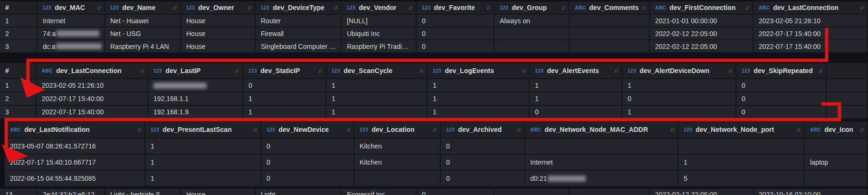 This screenshot has height=195, width=868. I want to click on header-label: dev_Favorite, so click(454, 8).